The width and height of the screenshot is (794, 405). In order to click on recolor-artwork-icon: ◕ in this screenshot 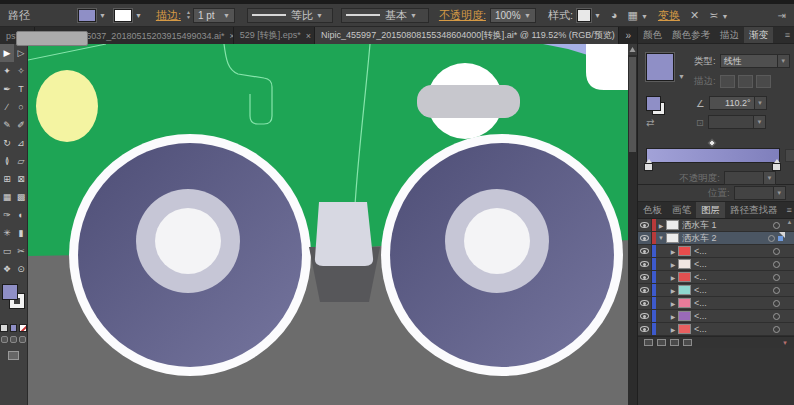, I will do `click(614, 15)`.